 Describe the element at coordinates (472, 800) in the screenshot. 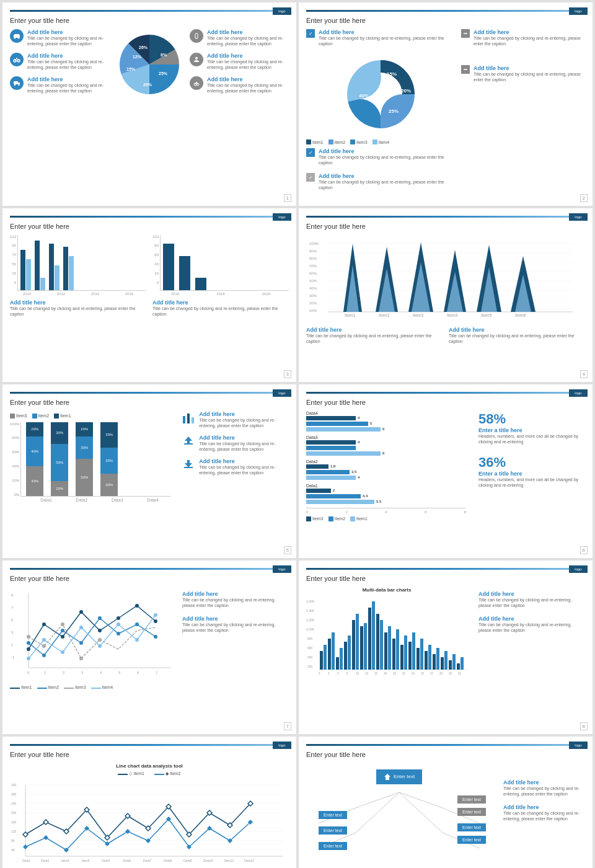

I see `org-box-1: Enter text` at that location.